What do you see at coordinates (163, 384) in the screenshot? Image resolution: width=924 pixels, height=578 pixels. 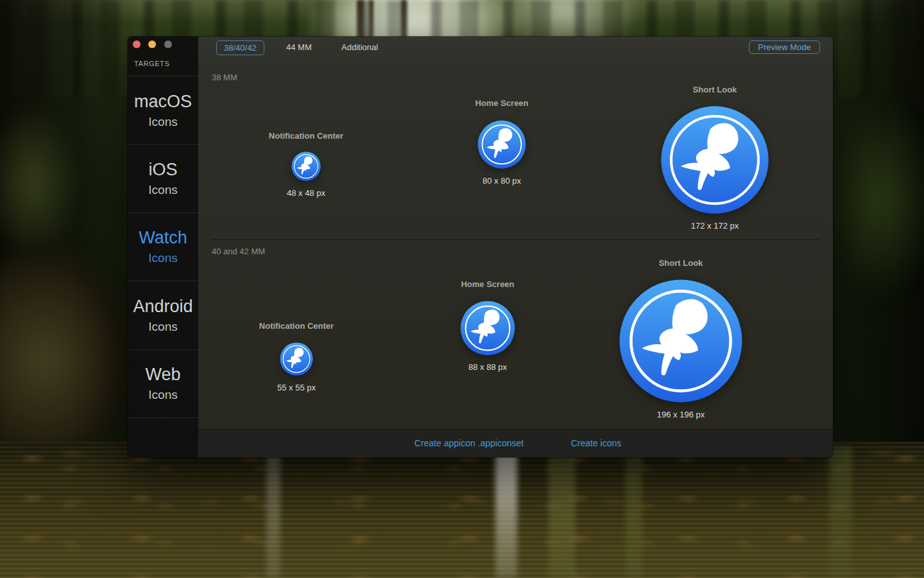 I see `sidebar-item-web: Web Icons` at bounding box center [163, 384].